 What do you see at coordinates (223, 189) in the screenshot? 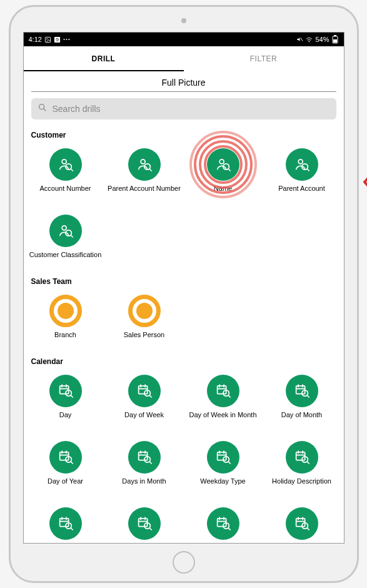
I see `drill-label: Name` at bounding box center [223, 189].